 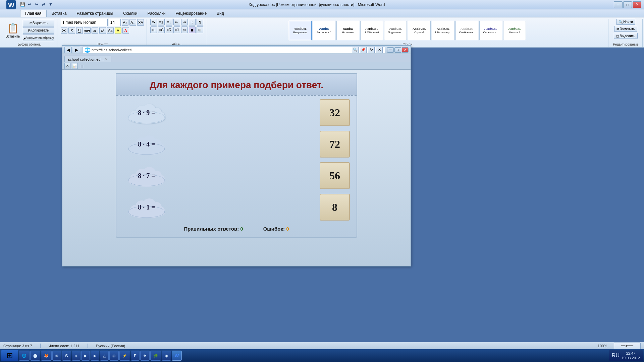 What do you see at coordinates (46, 356) in the screenshot?
I see `taskbar-firefox: 🦊` at bounding box center [46, 356].